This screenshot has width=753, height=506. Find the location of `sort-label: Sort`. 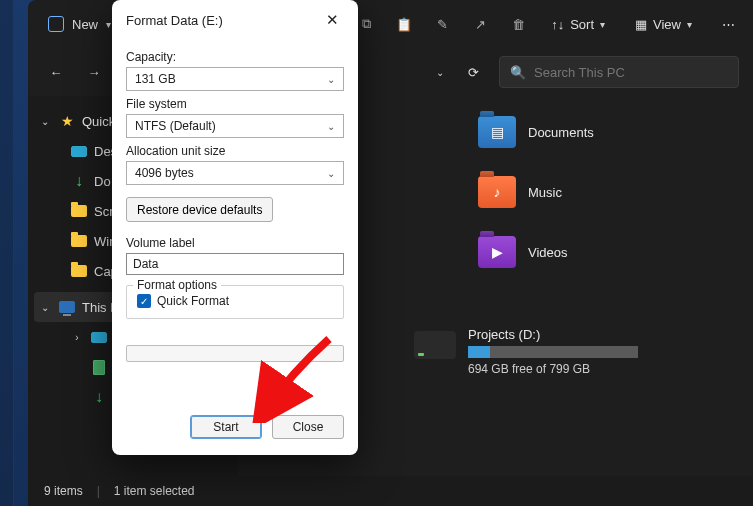

sort-label: Sort is located at coordinates (582, 24).